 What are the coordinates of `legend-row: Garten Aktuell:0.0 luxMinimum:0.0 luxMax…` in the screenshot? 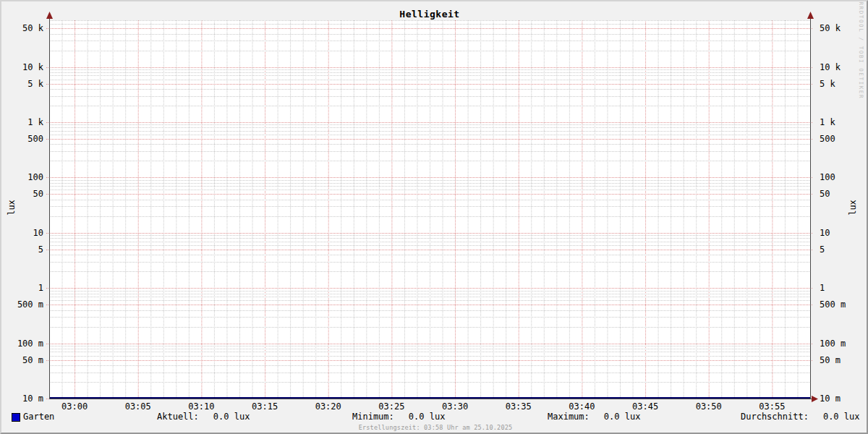 It's located at (435, 417).